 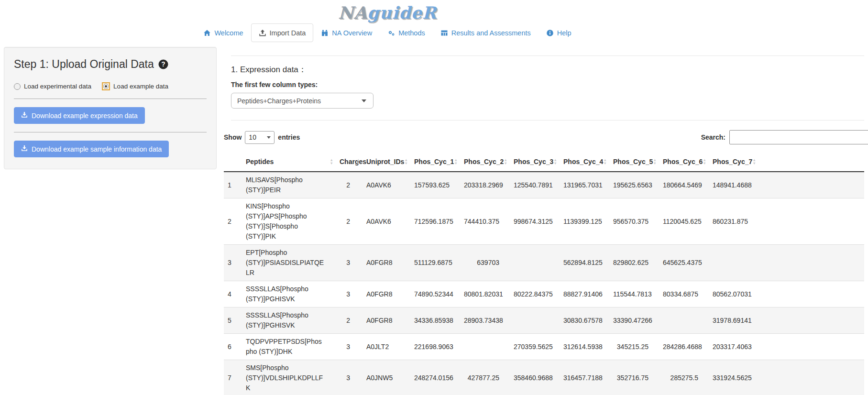 I want to click on logo-na-text: NA, so click(x=353, y=12).